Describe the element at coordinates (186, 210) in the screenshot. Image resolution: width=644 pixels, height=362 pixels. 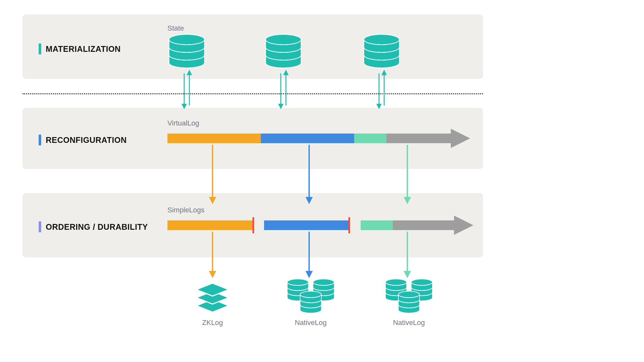
I see `caption-simplelogs: SimpleLogs` at that location.